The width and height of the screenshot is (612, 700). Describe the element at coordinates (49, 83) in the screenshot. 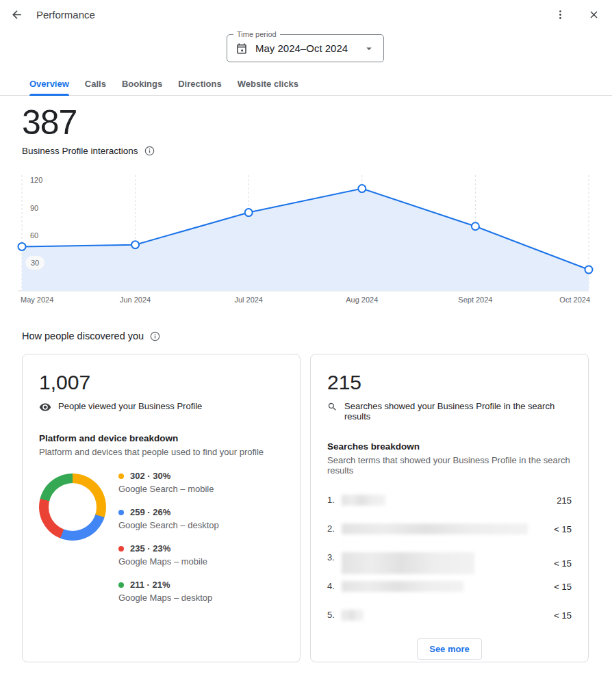

I see `tab-overview: Overview` at that location.